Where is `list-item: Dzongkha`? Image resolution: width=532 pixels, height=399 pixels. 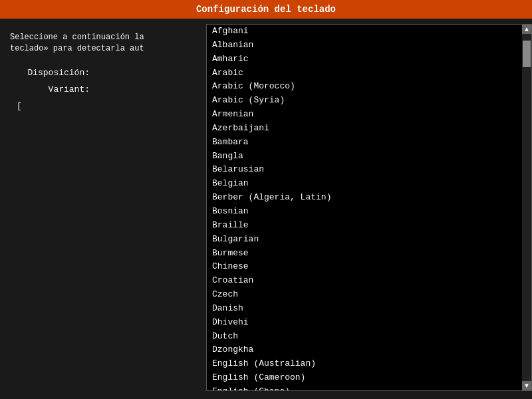
list-item: Dzongkha is located at coordinates (364, 350).